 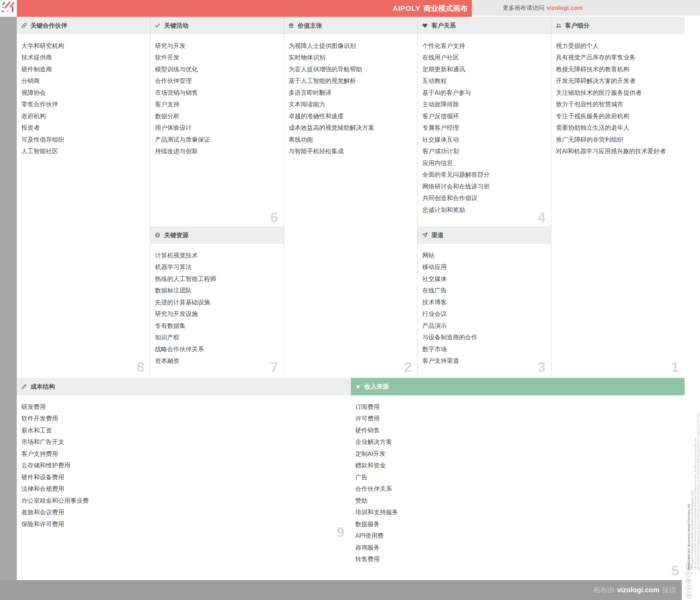 I want to click on section-title: 收入来源, so click(x=377, y=387).